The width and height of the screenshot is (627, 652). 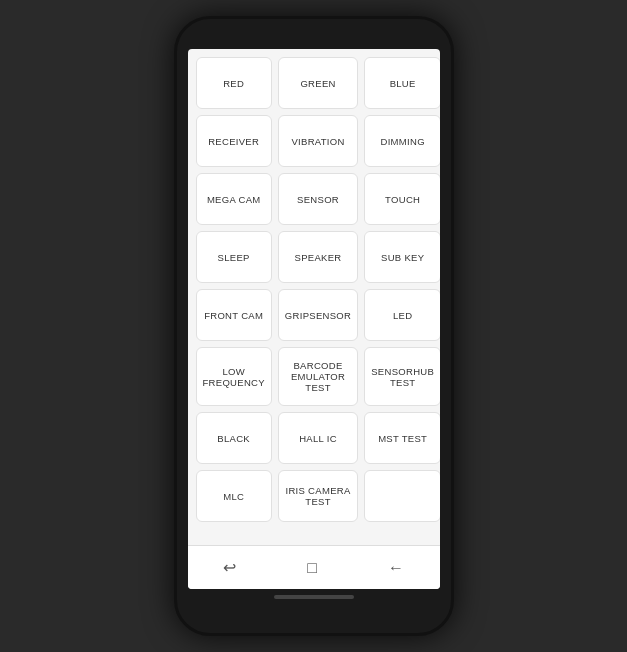 I want to click on grid-item: HALL IC, so click(x=318, y=438).